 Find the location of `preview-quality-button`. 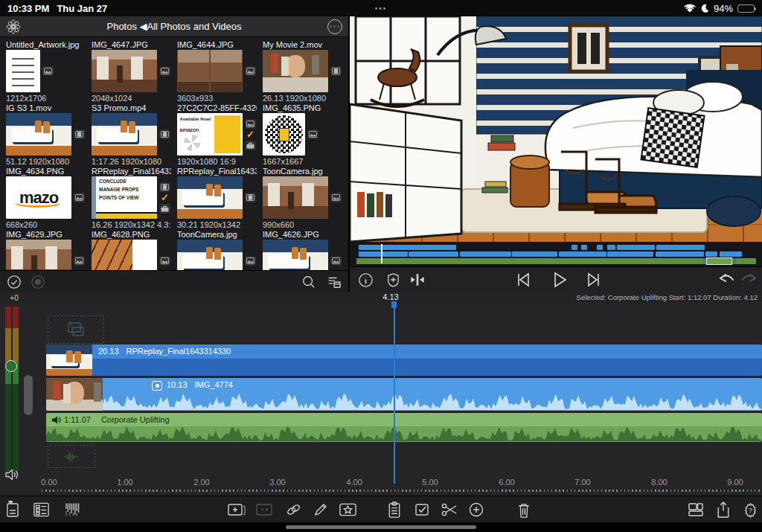

preview-quality-button is located at coordinates (393, 280).